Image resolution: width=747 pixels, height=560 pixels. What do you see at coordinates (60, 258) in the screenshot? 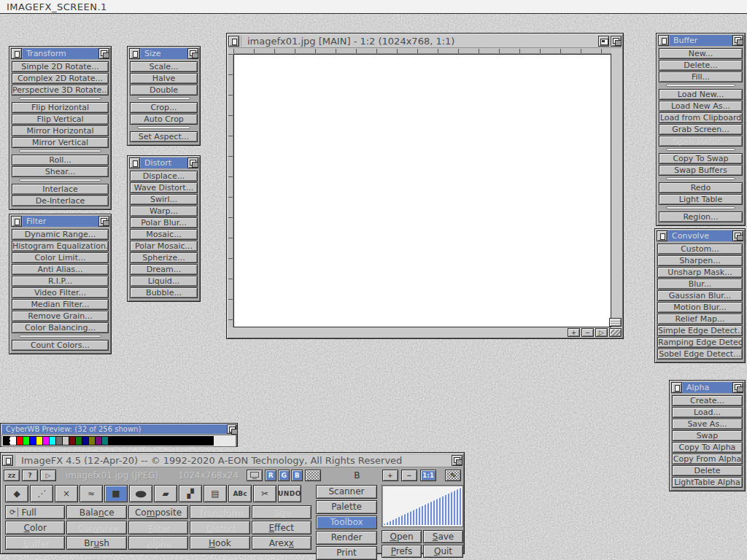
I see `color-limit-button: Color Limit...` at bounding box center [60, 258].